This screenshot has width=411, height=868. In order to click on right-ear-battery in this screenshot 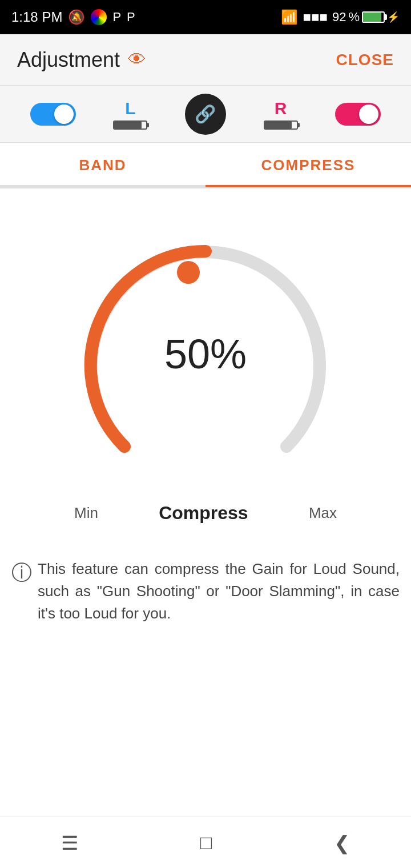, I will do `click(281, 125)`.